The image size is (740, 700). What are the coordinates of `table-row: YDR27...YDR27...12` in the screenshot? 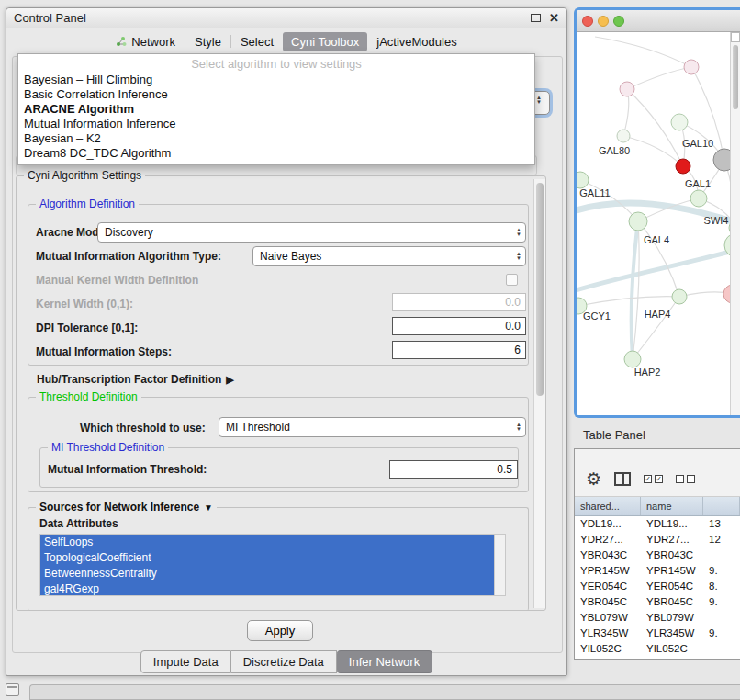 It's located at (657, 540).